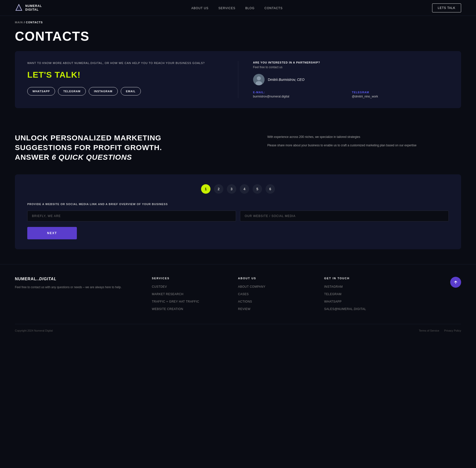 The height and width of the screenshot is (468, 476). What do you see at coordinates (238, 189) in the screenshot?
I see `quiz-steps: 1 2 3 4 5 6` at bounding box center [238, 189].